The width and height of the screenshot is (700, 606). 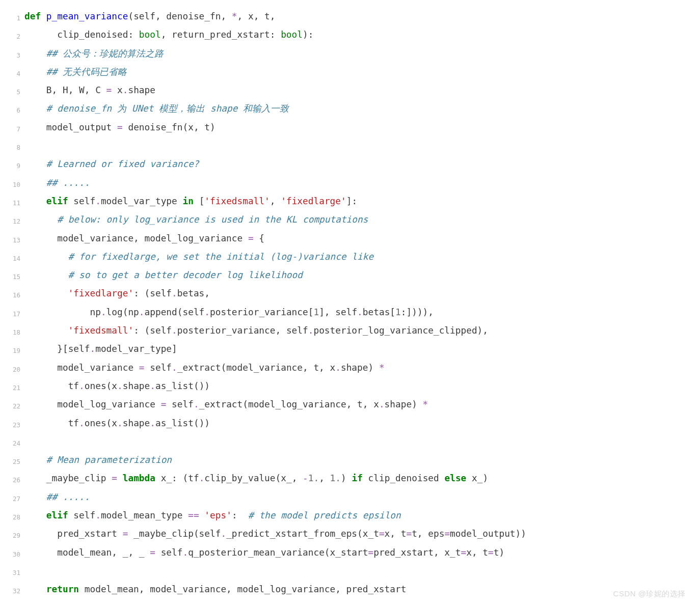 I want to click on code-token: model_variance, so click(x=82, y=368).